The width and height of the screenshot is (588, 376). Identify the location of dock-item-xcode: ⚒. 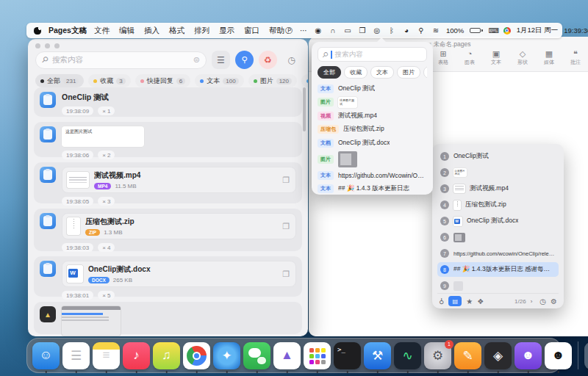
(378, 355).